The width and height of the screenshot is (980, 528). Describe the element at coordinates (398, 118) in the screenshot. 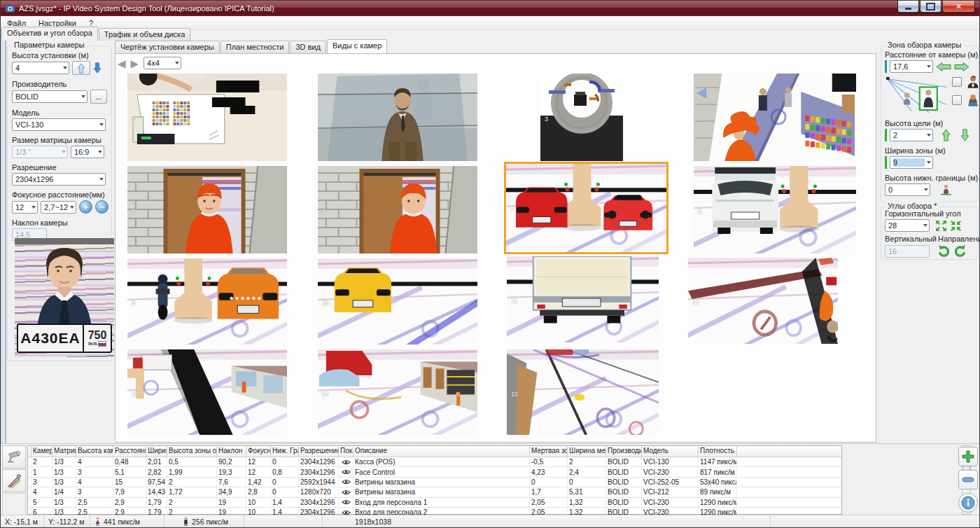

I see `camera-view-thumbnail: 1` at that location.